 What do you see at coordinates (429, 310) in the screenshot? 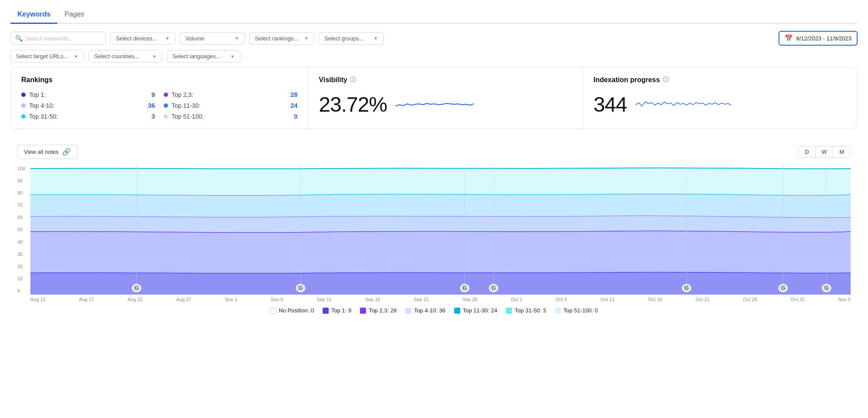
I see `legend-label: Top 4-10: 36` at bounding box center [429, 310].